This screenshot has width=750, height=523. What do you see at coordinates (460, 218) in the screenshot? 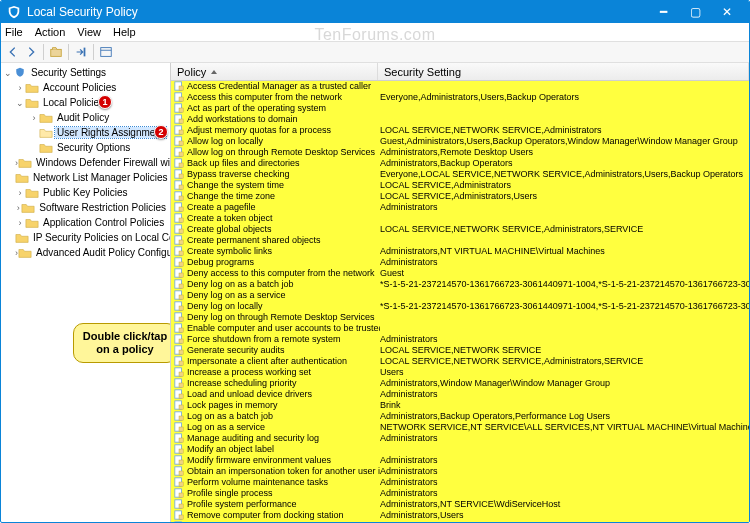
I see `policy-row: Create a token object` at bounding box center [460, 218].